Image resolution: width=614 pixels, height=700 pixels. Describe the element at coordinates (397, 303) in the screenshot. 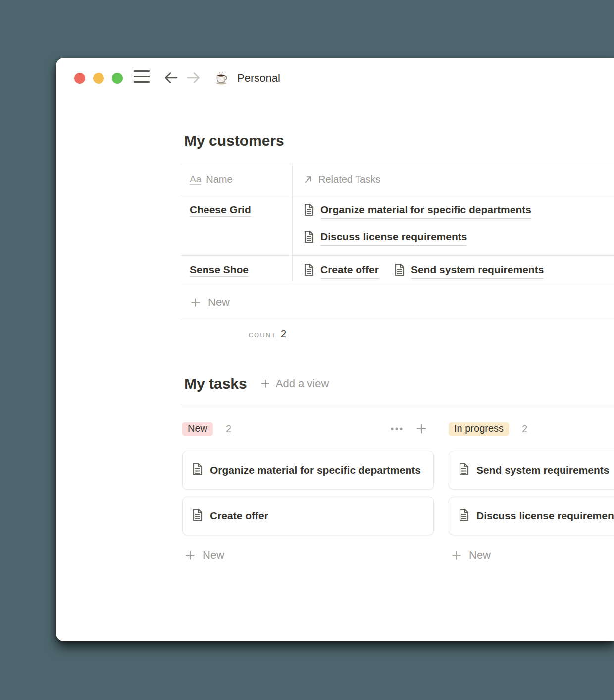

I see `table-new-row-button: New` at that location.